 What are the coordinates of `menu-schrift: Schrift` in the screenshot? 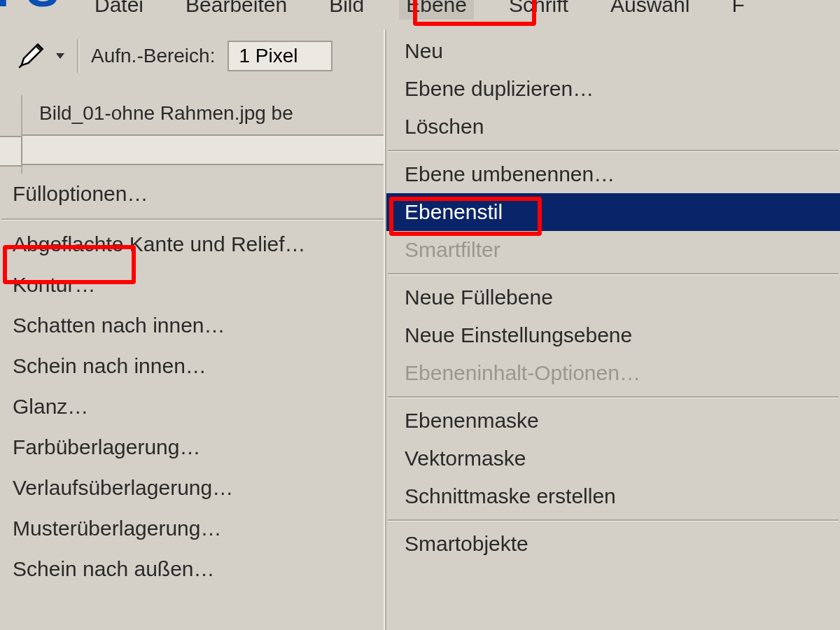 It's located at (539, 10).